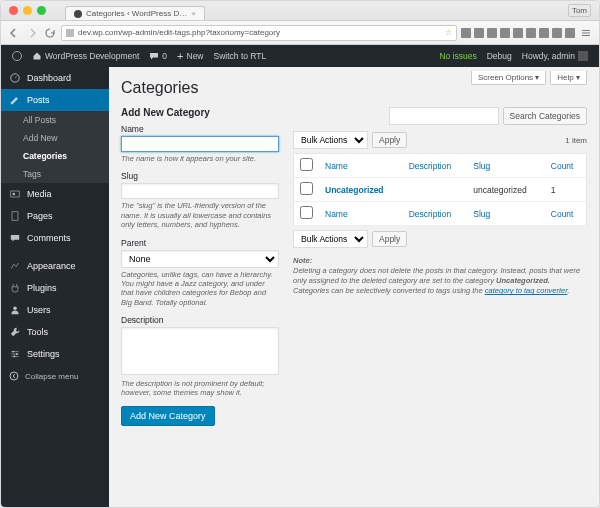  What do you see at coordinates (200, 388) in the screenshot?
I see `description-desc: The description is not prominent by defa…` at bounding box center [200, 388].